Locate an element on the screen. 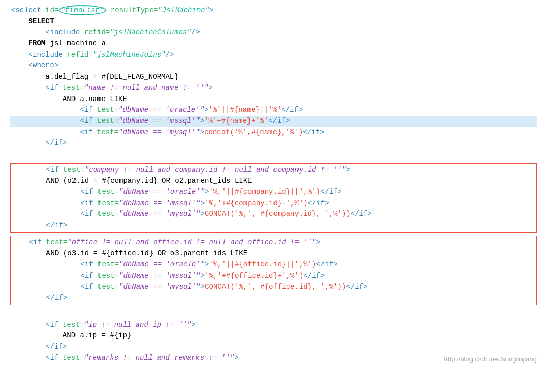 The image size is (547, 392). line-13: </if> is located at coordinates (274, 143).